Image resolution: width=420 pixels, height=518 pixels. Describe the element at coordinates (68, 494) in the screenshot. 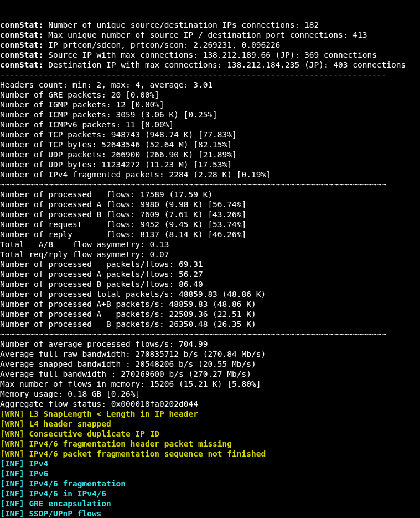

I see `inf-msg: IPv4/6 in IPv4/6` at that location.